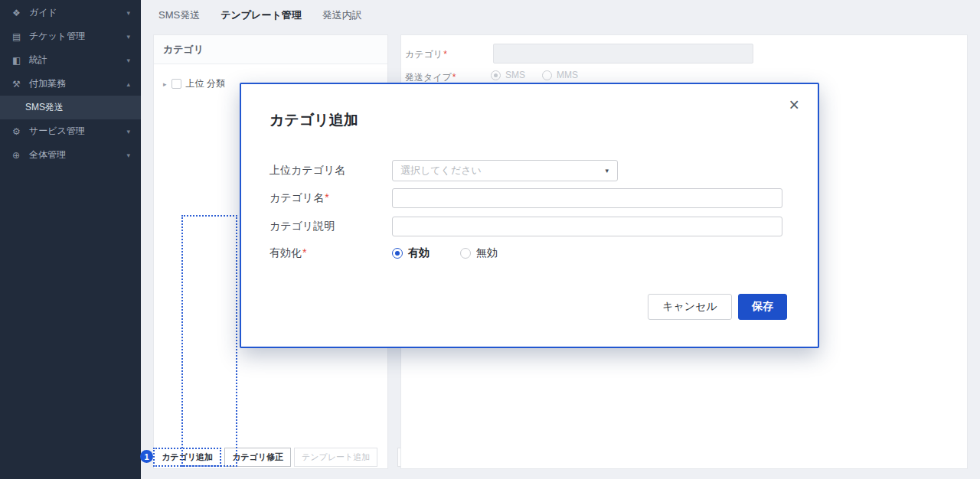 The height and width of the screenshot is (479, 980). What do you see at coordinates (44, 107) in the screenshot?
I see `sidebar-item-label: SMS発送` at bounding box center [44, 107].